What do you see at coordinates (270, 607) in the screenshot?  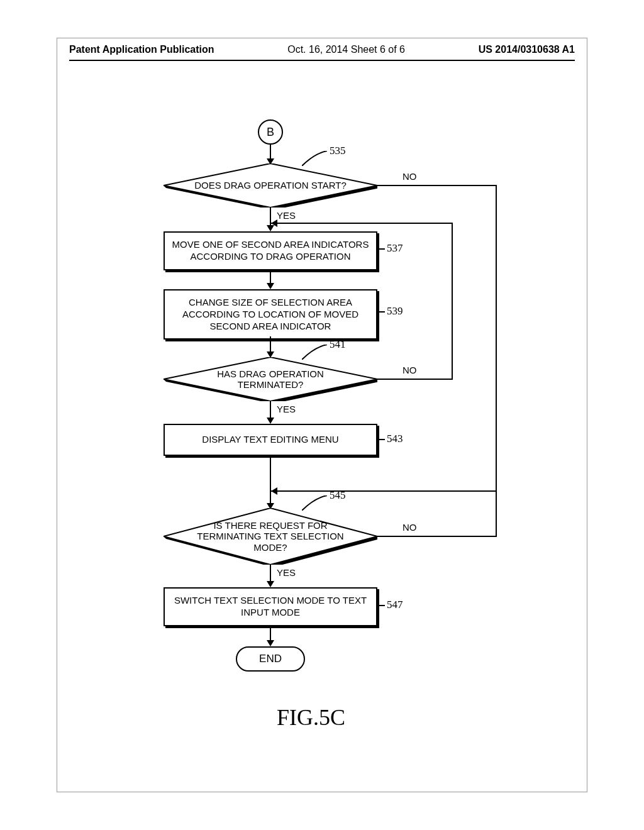 I see `process-547: SWITCH TEXT SELECTION MODE TO TEXT INPUT…` at bounding box center [270, 607].